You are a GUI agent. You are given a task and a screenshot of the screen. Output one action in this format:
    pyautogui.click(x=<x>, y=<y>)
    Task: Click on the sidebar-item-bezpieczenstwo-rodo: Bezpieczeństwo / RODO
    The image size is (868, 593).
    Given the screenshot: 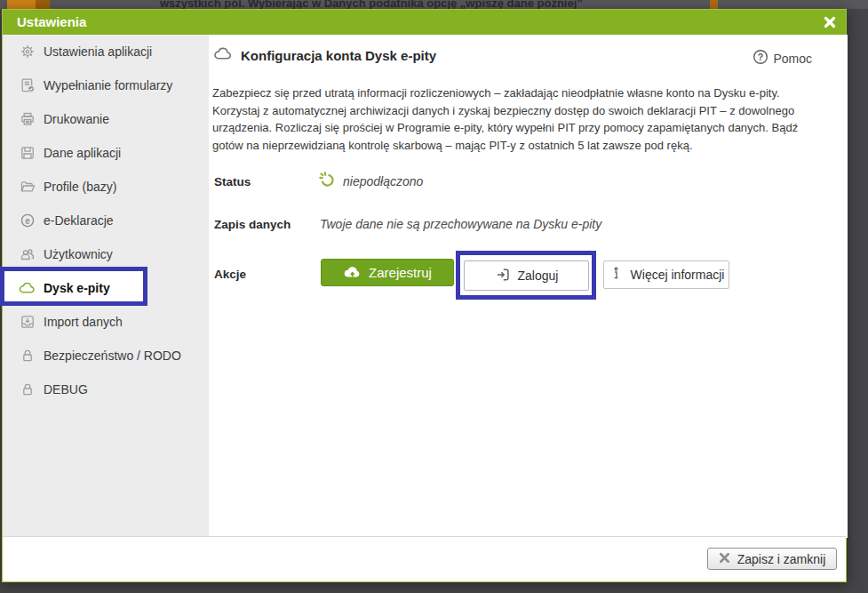 What is the action you would take?
    pyautogui.click(x=106, y=356)
    